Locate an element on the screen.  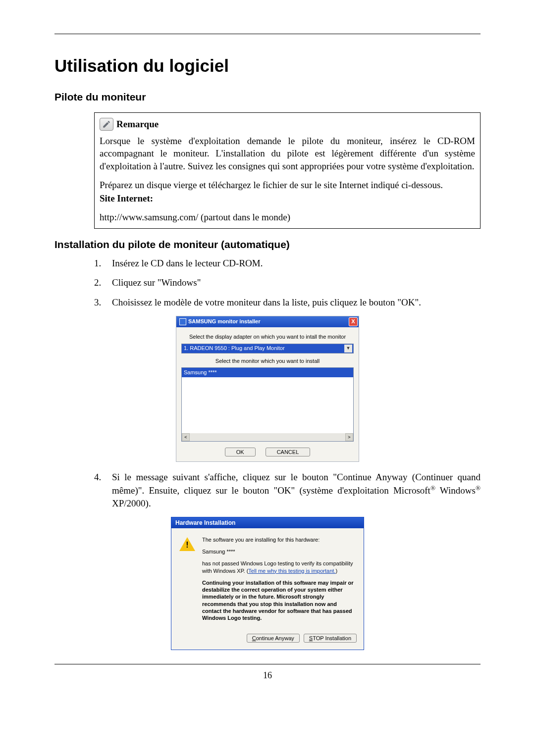
continue-anyway-button: Continue Anyway is located at coordinates (273, 638).